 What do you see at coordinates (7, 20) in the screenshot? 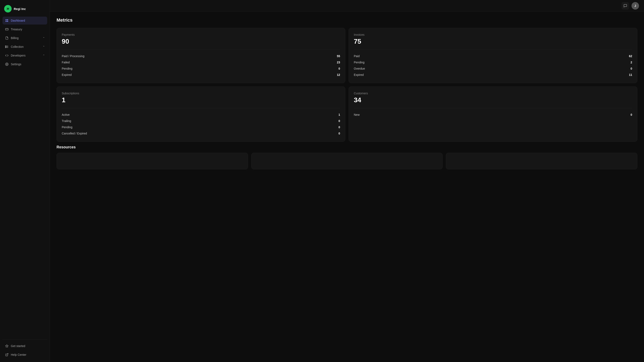
I see `dashboard-icon` at bounding box center [7, 20].